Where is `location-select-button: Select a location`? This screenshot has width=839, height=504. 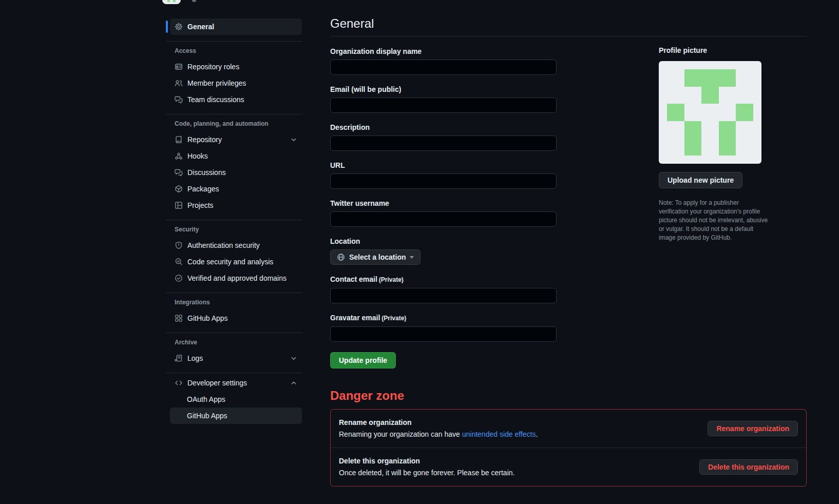 location-select-button: Select a location is located at coordinates (375, 257).